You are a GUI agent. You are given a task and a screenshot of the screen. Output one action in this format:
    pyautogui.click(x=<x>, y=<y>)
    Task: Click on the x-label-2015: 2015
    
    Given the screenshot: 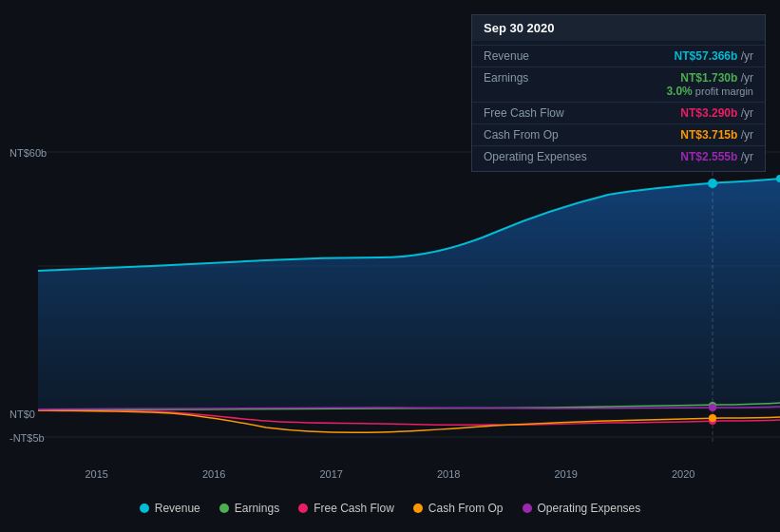 What is the action you would take?
    pyautogui.click(x=97, y=474)
    